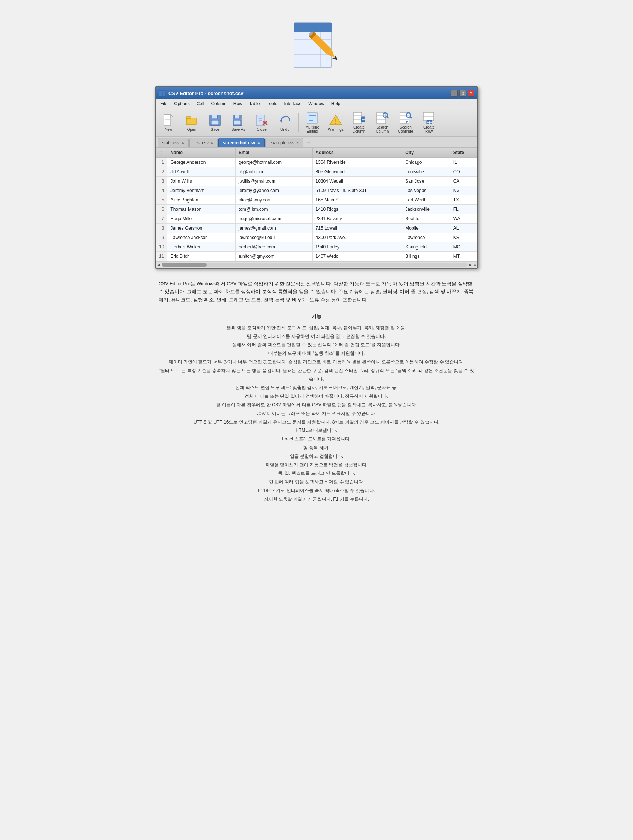  I want to click on cell-city: Billings, so click(426, 257).